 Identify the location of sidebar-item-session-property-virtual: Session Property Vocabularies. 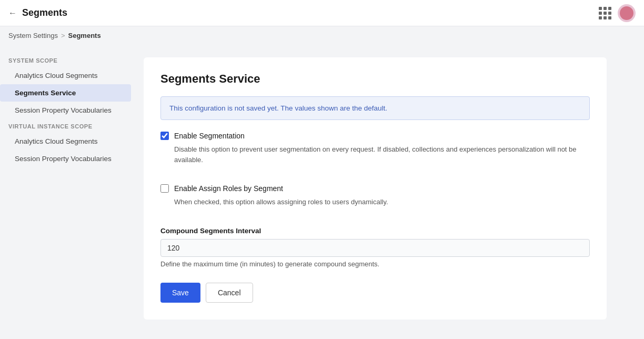
(65, 159).